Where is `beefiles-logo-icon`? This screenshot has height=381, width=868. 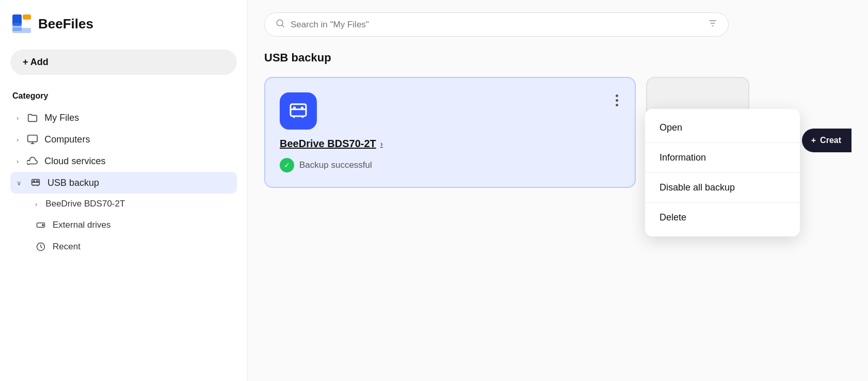 beefiles-logo-icon is located at coordinates (22, 24).